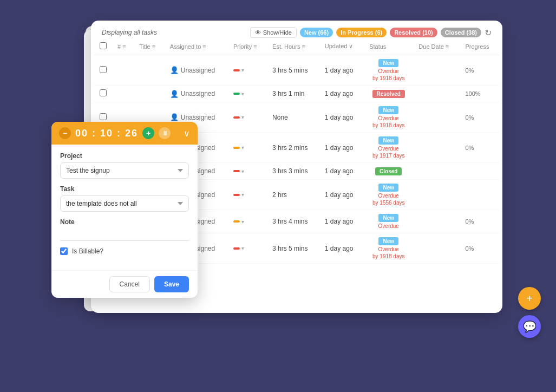 The width and height of the screenshot is (556, 392). What do you see at coordinates (461, 32) in the screenshot?
I see `badge-closed: Closed (38)` at bounding box center [461, 32].